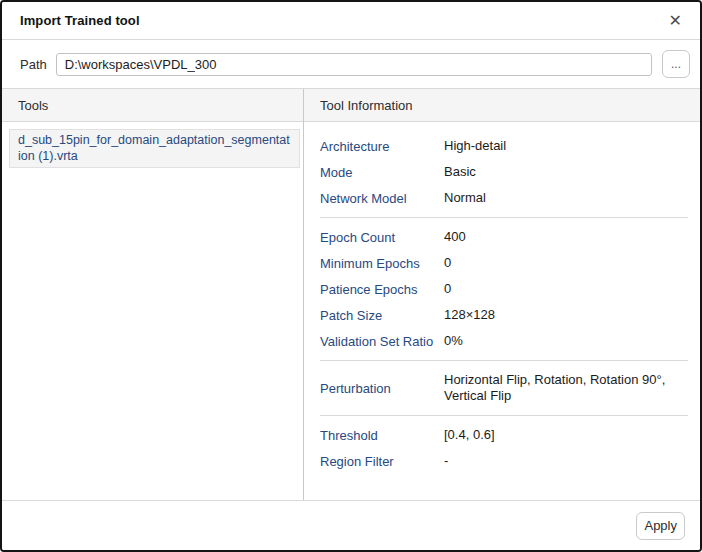 This screenshot has width=702, height=552. Describe the element at coordinates (566, 237) in the screenshot. I see `info-value: 400` at that location.